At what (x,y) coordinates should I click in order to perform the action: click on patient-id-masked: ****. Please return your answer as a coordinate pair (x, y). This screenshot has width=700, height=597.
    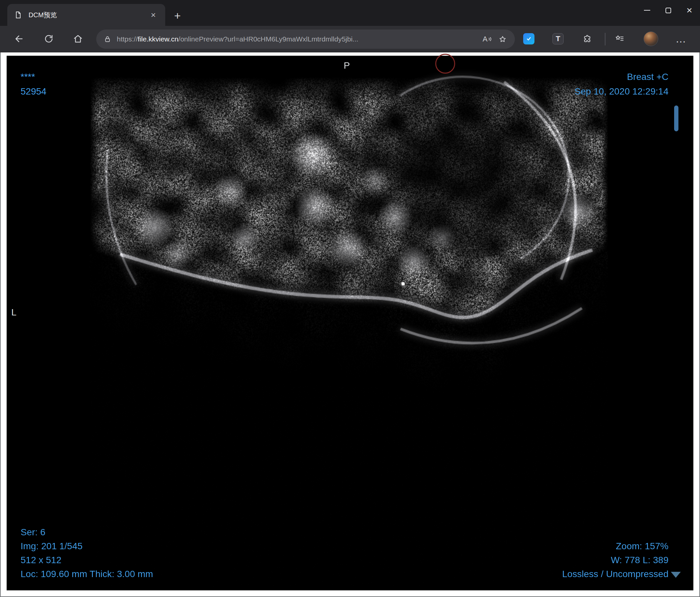
    Looking at the image, I should click on (33, 77).